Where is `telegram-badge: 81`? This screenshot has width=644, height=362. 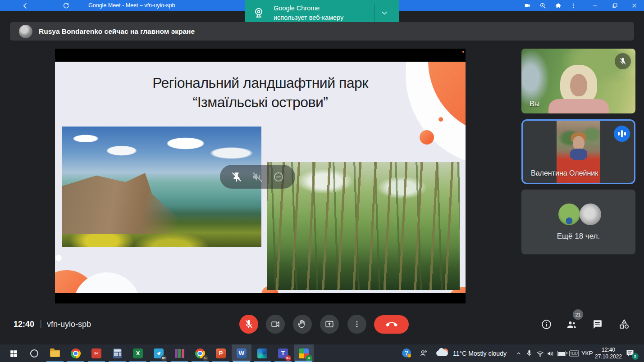 telegram-badge: 81 is located at coordinates (164, 358).